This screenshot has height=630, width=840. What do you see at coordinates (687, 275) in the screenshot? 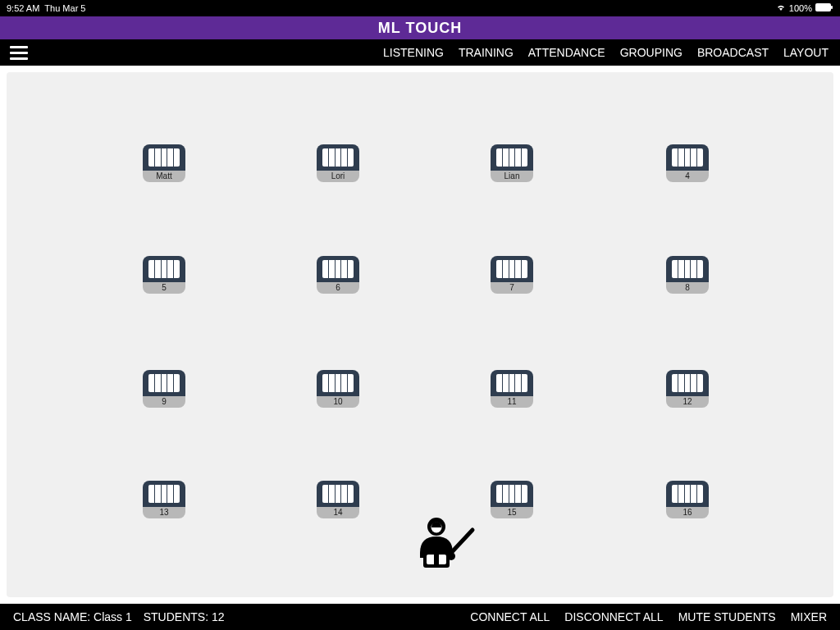
I see `station-8: 8` at bounding box center [687, 275].